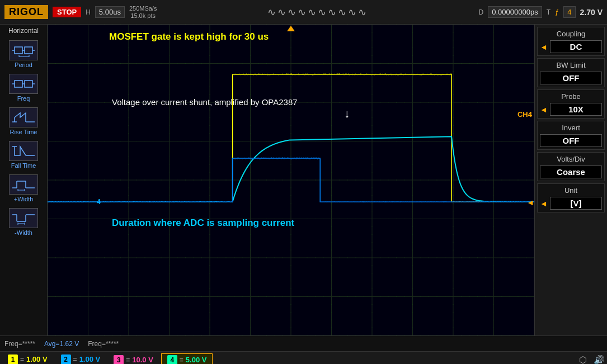 This screenshot has height=364, width=607. What do you see at coordinates (62, 344) in the screenshot?
I see `avg-status: Avg=1.62 V` at bounding box center [62, 344].